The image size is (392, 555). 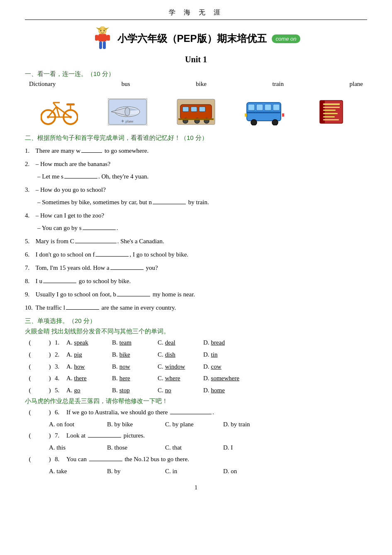 What do you see at coordinates (196, 391) in the screenshot?
I see `mcq-row: ( ) 5. A.go B.stop C.no D.home` at bounding box center [196, 391].